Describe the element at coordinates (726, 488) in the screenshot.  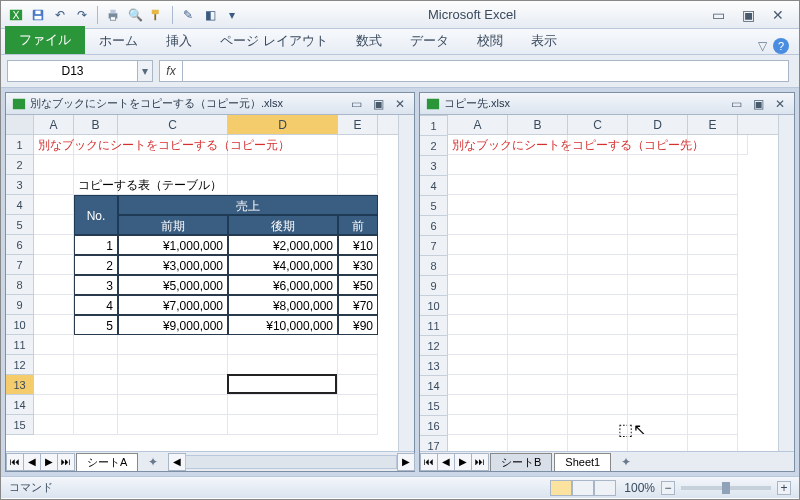
I see `zoom-slider` at that location.